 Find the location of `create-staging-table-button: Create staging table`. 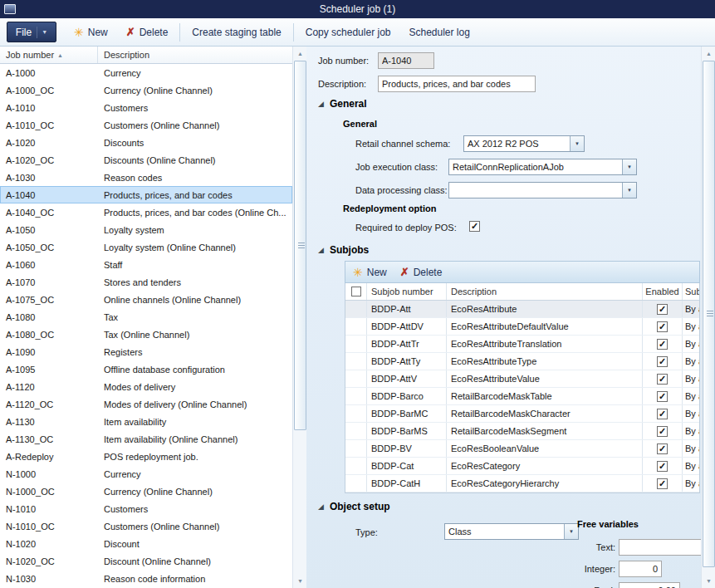

create-staging-table-button: Create staging table is located at coordinates (236, 32).